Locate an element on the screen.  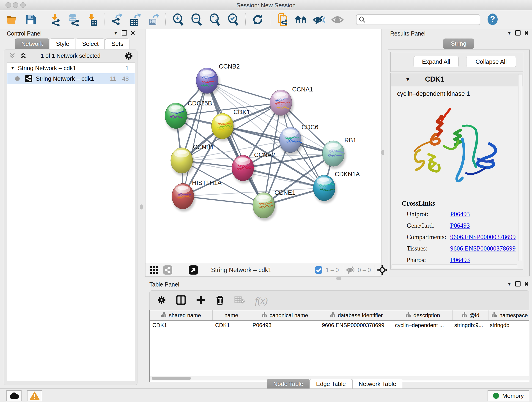
gear-icon is located at coordinates (129, 56).